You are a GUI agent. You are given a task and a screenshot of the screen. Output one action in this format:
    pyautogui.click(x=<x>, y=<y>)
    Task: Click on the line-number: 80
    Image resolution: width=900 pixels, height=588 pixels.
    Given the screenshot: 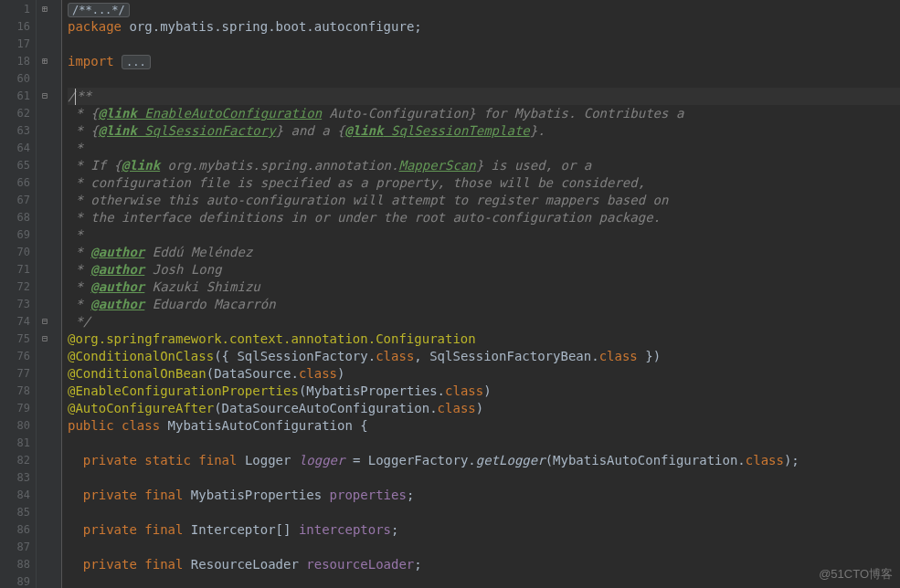 What is the action you would take?
    pyautogui.click(x=18, y=425)
    